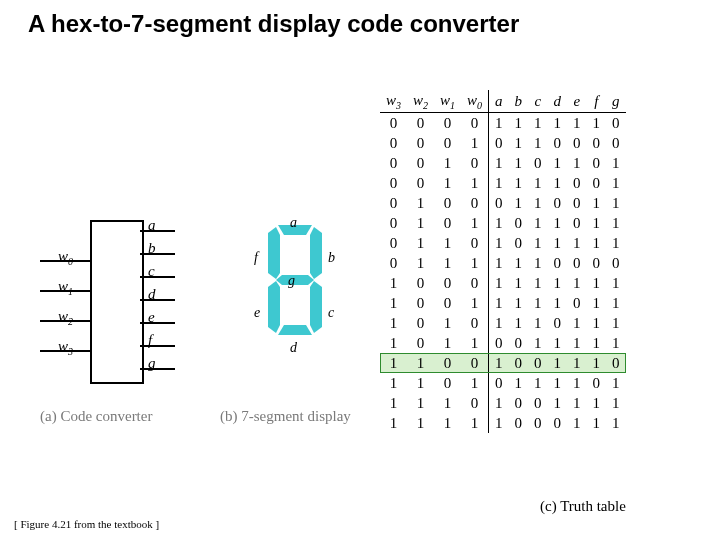  Describe the element at coordinates (158, 254) in the screenshot. I see `wire-out-b` at that location.